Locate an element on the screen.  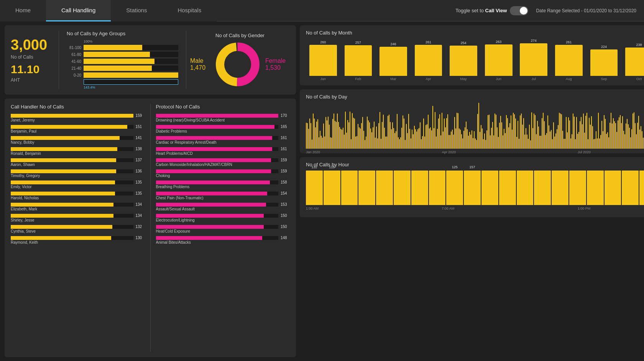
hour-axis-label: 1:00 PM is located at coordinates (584, 208).